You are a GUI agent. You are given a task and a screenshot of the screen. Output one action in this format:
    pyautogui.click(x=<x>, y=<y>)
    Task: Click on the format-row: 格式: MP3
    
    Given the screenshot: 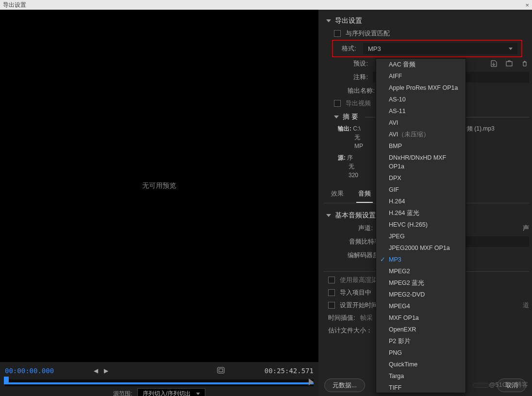 What is the action you would take?
    pyautogui.click(x=427, y=49)
    